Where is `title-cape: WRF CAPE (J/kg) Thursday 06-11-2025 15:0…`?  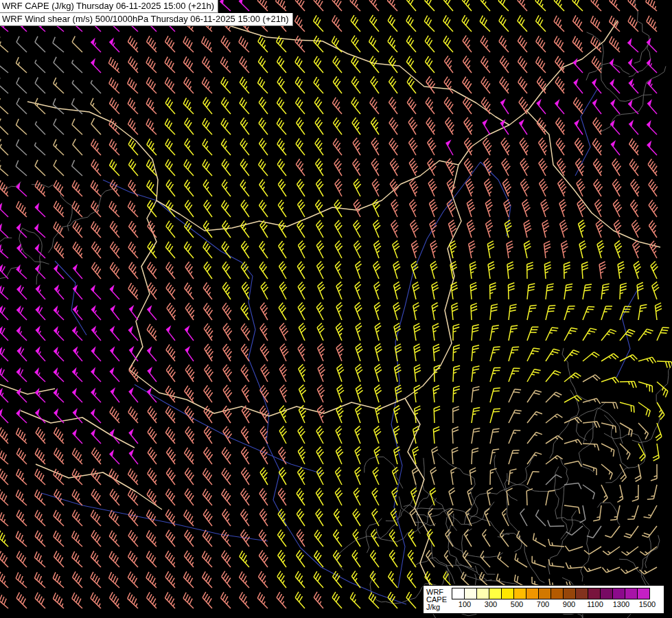
title-cape: WRF CAPE (J/kg) Thursday 06-11-2025 15:0… is located at coordinates (109, 7).